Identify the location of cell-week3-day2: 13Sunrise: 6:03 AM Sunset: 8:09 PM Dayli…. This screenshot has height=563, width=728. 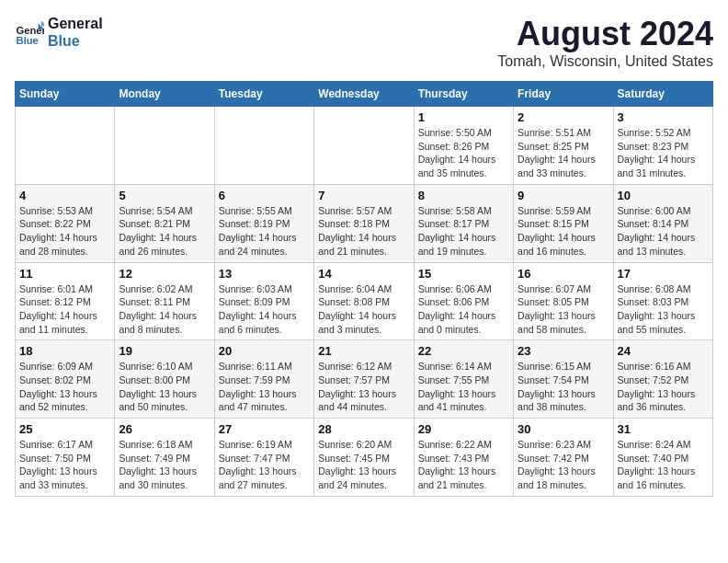
(264, 302).